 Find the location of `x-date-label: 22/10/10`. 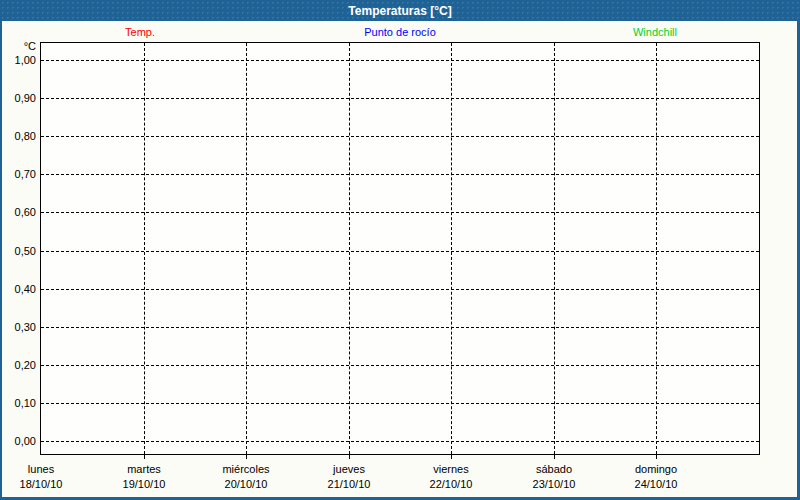

x-date-label: 22/10/10 is located at coordinates (451, 484).